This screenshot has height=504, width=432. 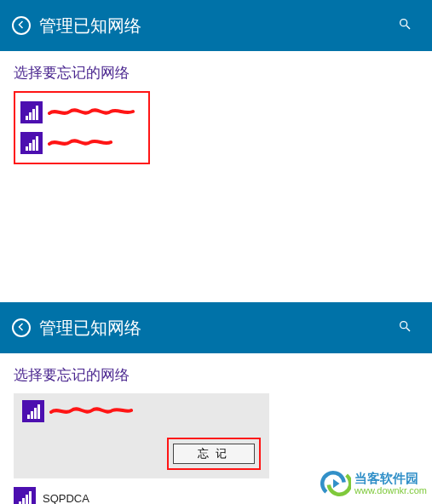 What do you see at coordinates (373, 484) in the screenshot?
I see `watermark: 当客软件园 www.downkr.com` at bounding box center [373, 484].